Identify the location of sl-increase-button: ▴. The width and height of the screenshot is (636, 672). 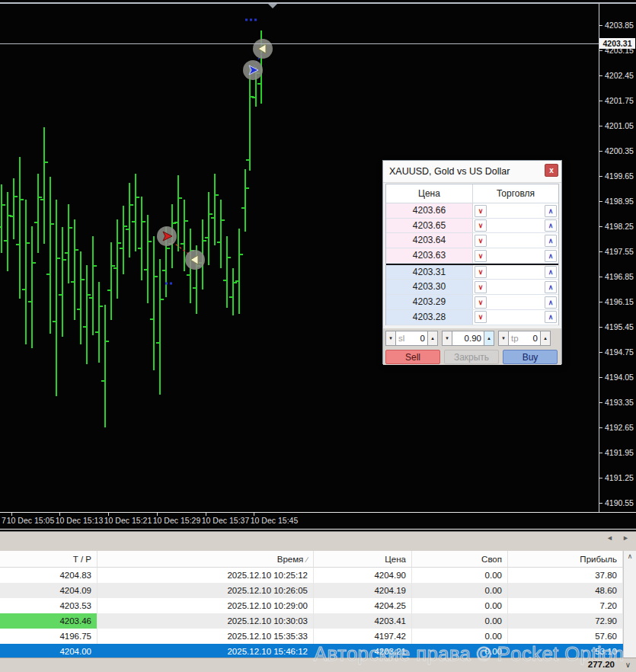
(433, 338).